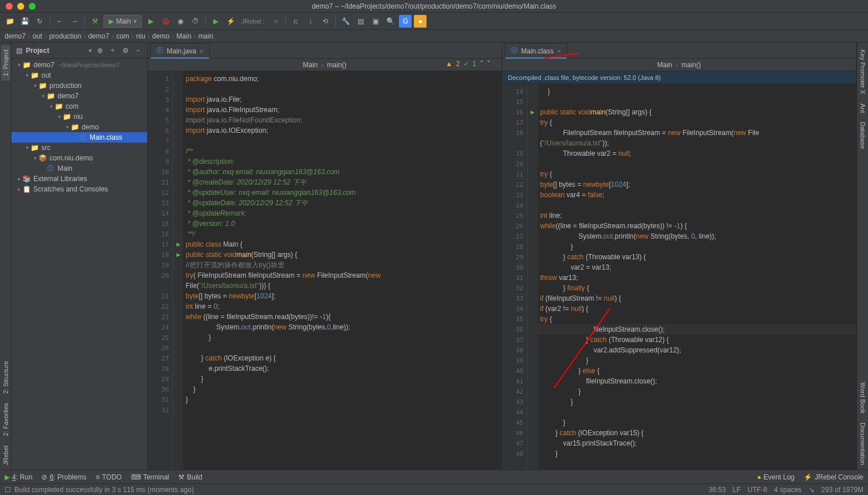 Image resolution: width=868 pixels, height=495 pixels. I want to click on tree-node: ⓒMain.class, so click(79, 137).